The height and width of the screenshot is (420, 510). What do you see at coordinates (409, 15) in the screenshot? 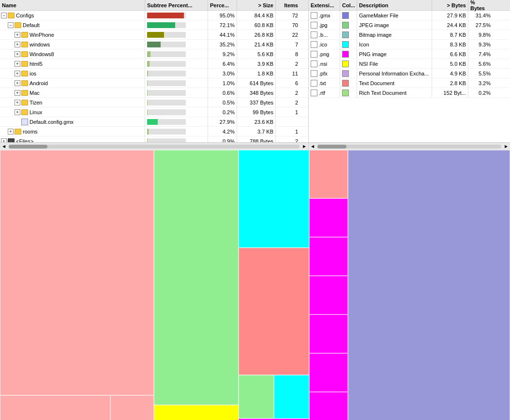
I see `ext-row: .gmxGameMaker File27.9 KB31.4%` at bounding box center [409, 15].